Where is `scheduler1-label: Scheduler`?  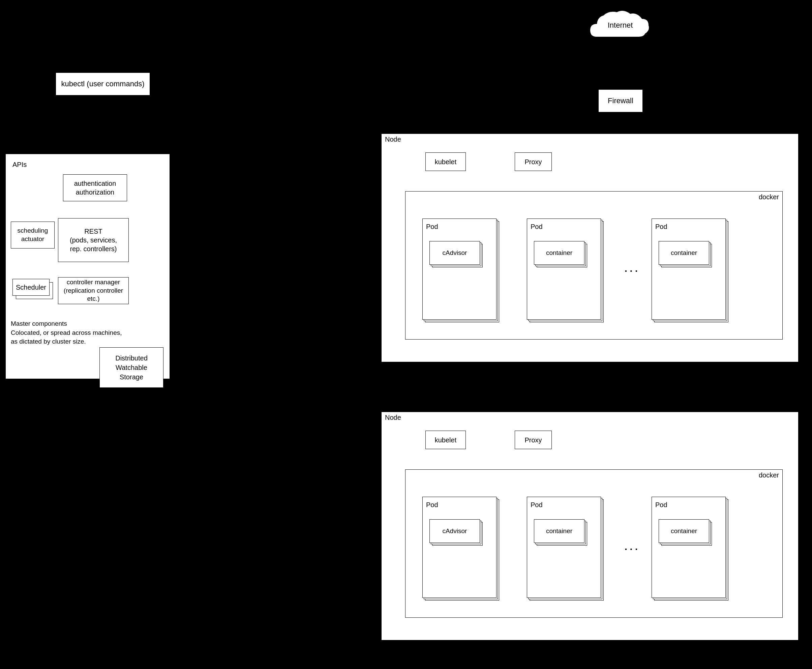
scheduler1-label: Scheduler is located at coordinates (31, 287).